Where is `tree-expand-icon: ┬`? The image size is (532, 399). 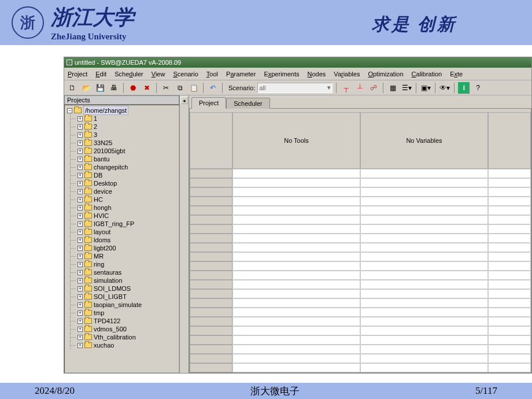 tree-expand-icon: ┬ is located at coordinates (346, 88).